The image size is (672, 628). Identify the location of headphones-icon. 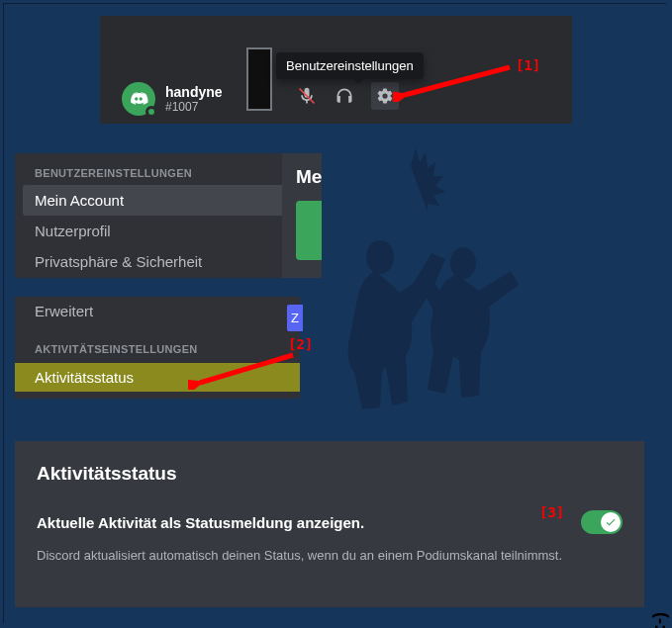
(344, 96).